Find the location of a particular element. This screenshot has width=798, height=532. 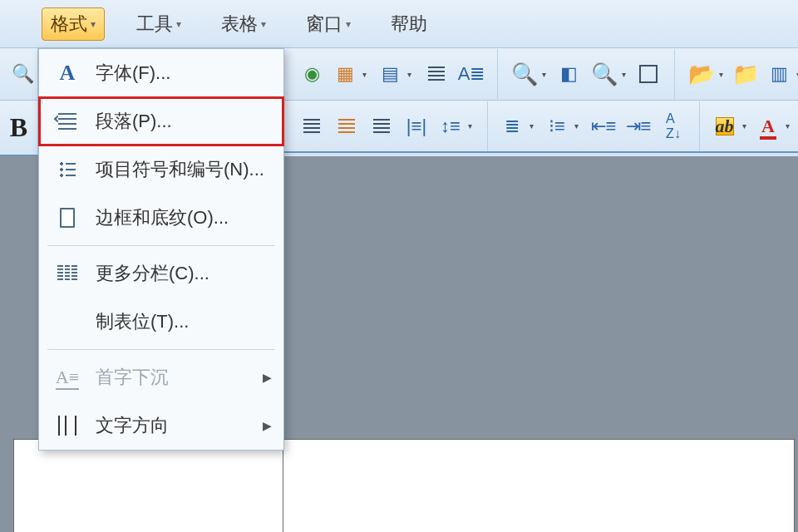

menu-item-tabs-label: 制表位(T)... is located at coordinates (142, 322).